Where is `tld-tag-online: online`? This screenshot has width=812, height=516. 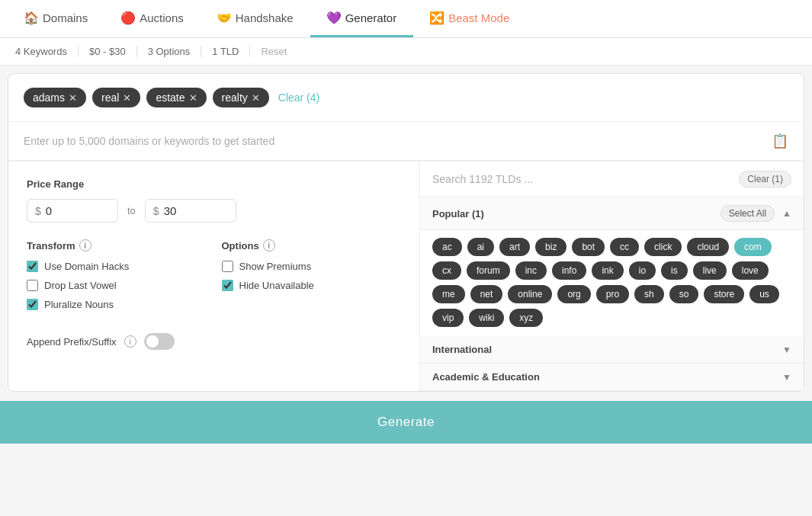
tld-tag-online: online is located at coordinates (530, 294).